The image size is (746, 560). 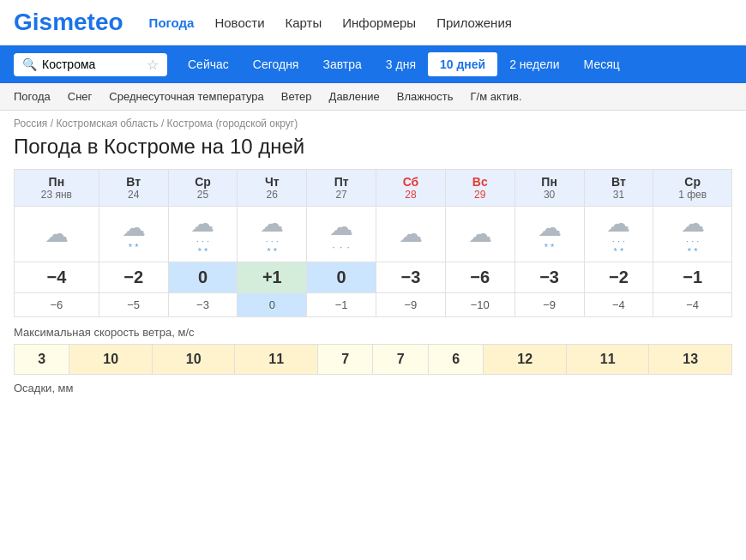 I want to click on search-input-wrap: 🔍 ☆, so click(x=91, y=65).